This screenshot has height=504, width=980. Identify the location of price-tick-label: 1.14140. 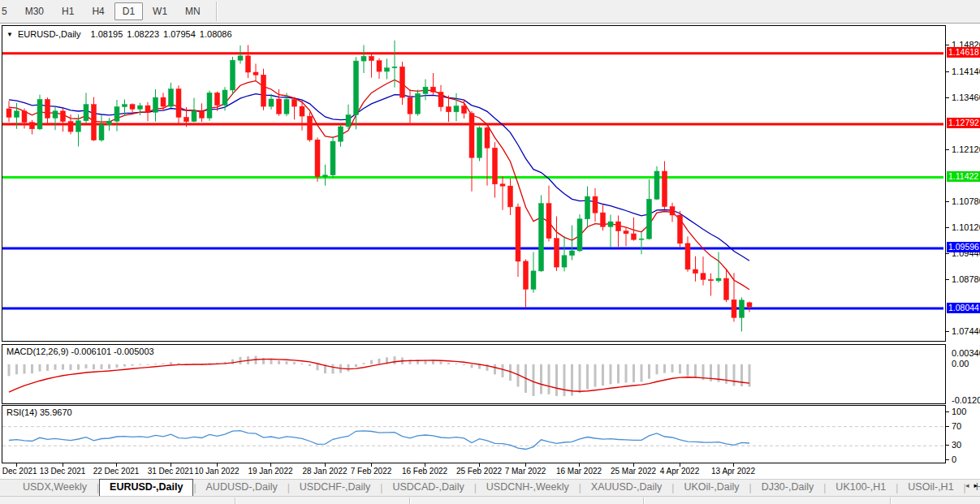
(966, 71).